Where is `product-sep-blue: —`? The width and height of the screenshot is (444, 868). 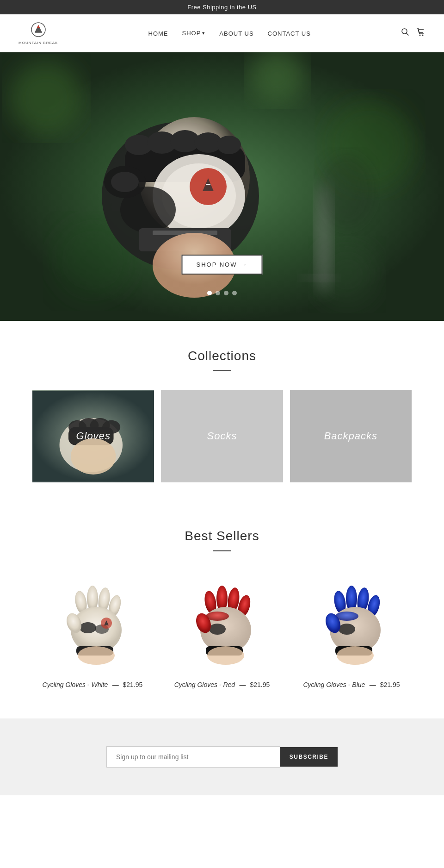 product-sep-blue: — is located at coordinates (374, 685).